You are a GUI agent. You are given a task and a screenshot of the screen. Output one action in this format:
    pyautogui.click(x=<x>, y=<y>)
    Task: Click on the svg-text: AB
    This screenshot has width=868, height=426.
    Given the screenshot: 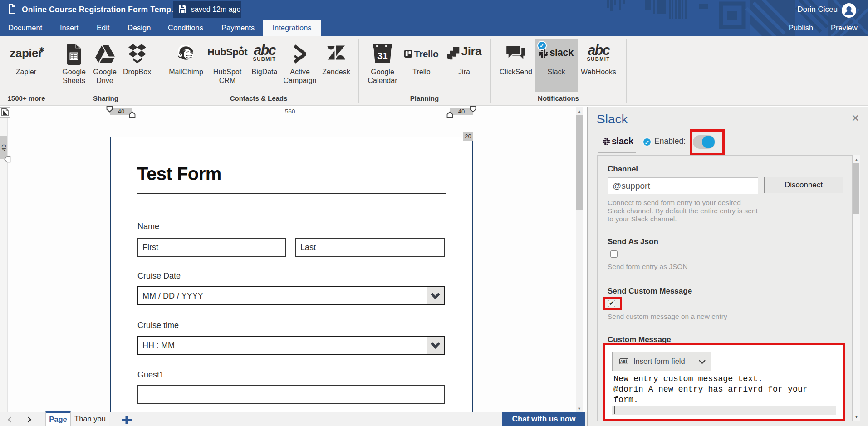 What is the action you would take?
    pyautogui.click(x=623, y=362)
    